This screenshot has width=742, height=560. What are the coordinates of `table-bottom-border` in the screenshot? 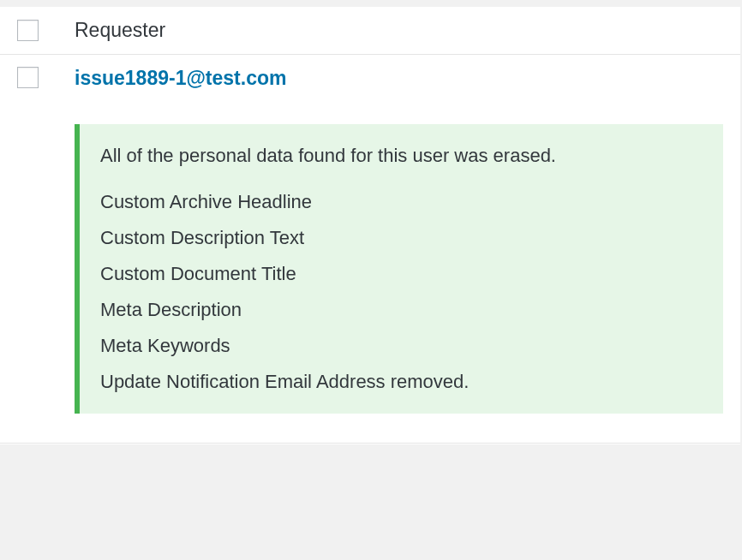 It's located at (370, 444).